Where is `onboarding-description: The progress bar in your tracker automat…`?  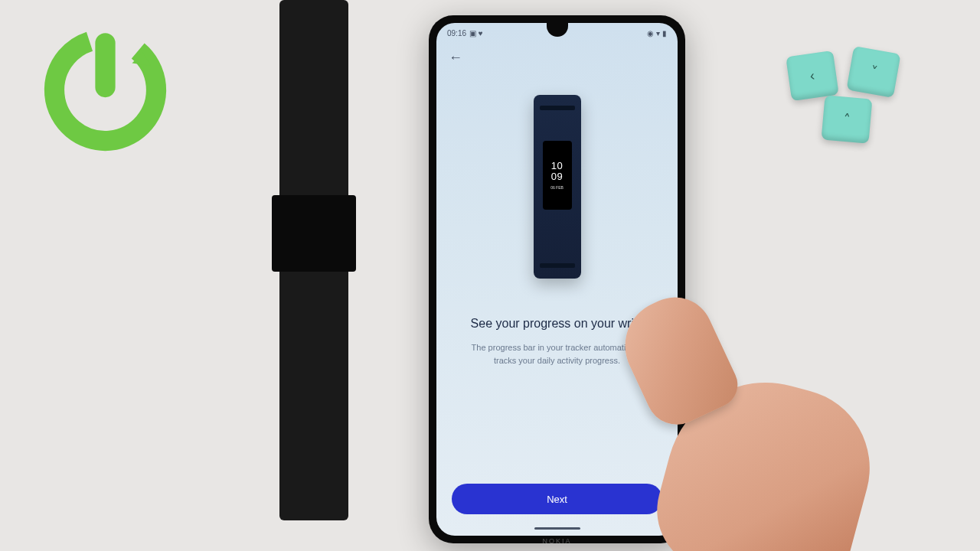 onboarding-description: The progress bar in your tracker automat… is located at coordinates (557, 354).